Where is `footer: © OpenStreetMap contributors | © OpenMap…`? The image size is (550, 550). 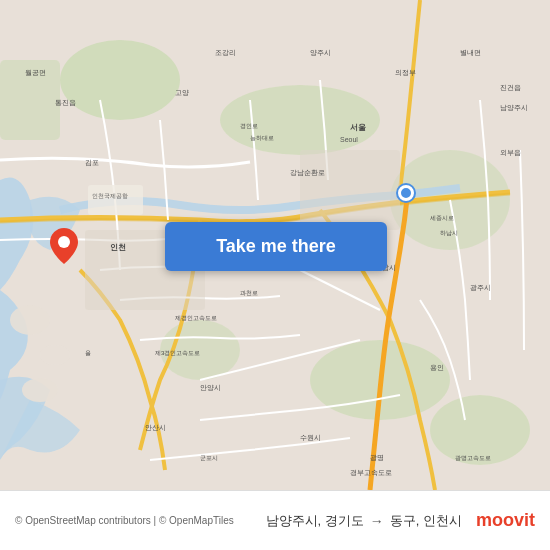
footer: © OpenStreetMap contributors | © OpenMap… is located at coordinates (275, 520).